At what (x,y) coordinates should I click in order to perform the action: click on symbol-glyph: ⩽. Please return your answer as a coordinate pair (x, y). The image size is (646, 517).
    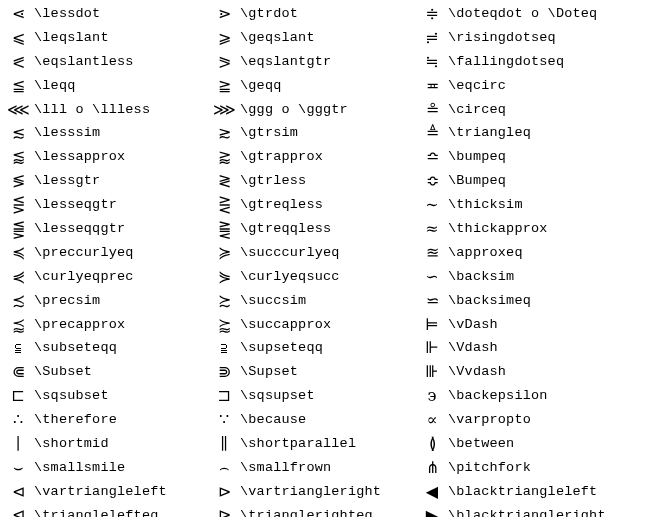
    Looking at the image, I should click on (18, 38).